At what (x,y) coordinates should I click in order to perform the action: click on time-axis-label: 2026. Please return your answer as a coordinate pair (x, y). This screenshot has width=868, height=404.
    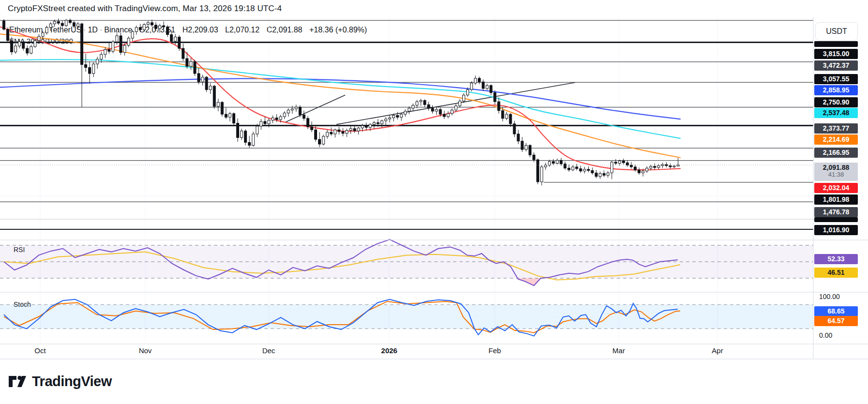
    Looking at the image, I should click on (389, 350).